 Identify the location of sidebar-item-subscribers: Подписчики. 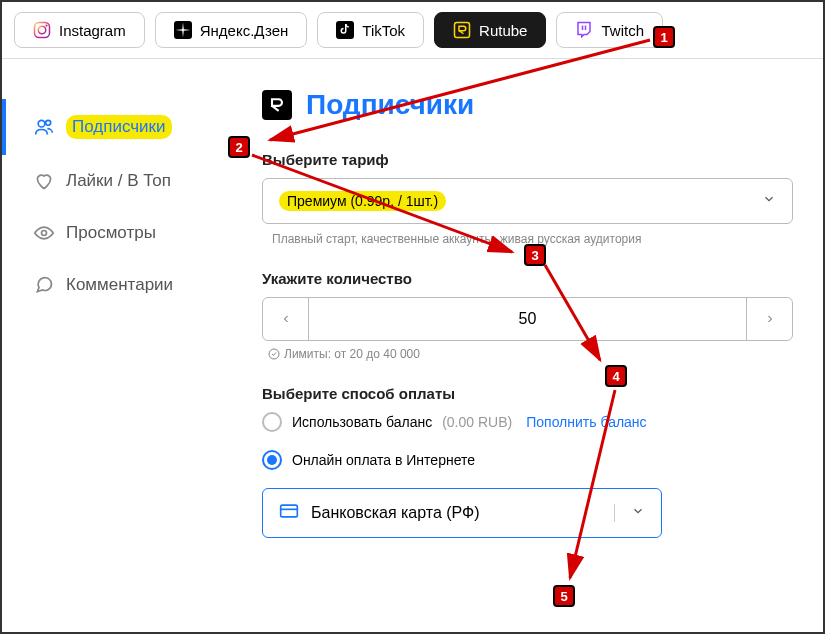
(127, 127).